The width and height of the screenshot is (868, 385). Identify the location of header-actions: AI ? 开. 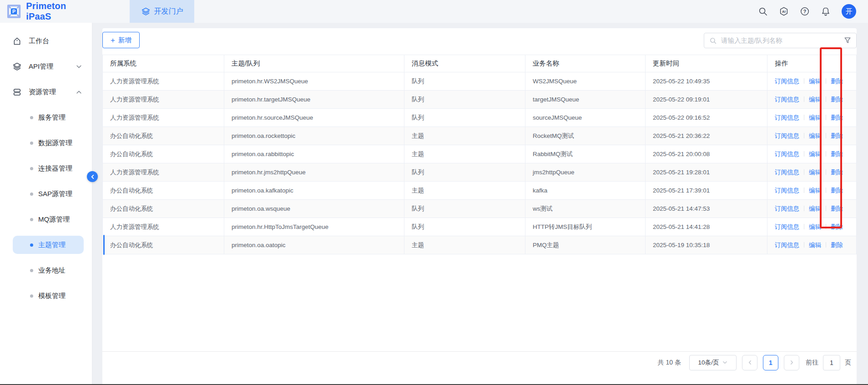
(813, 11).